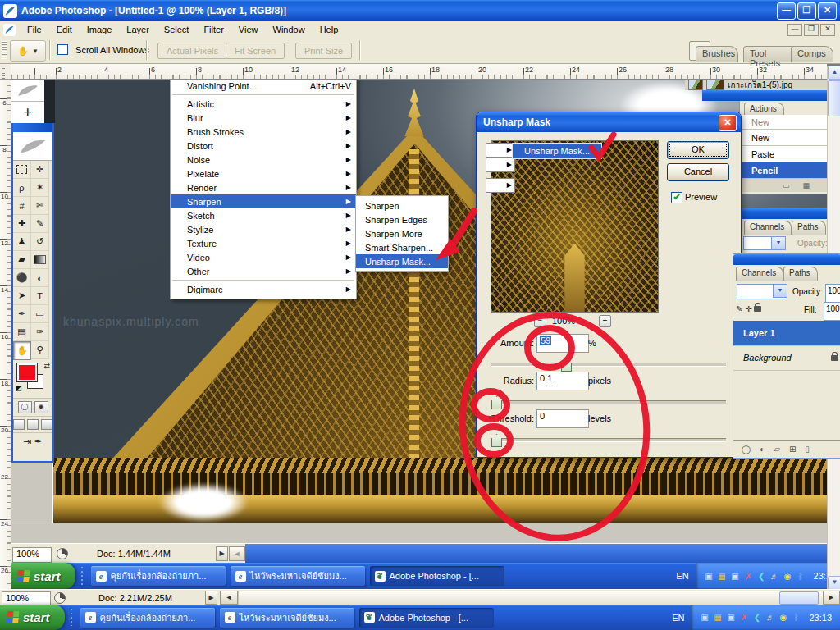 The height and width of the screenshot is (630, 840). What do you see at coordinates (22, 278) in the screenshot?
I see `blur-tool-icon: ⚫` at bounding box center [22, 278].